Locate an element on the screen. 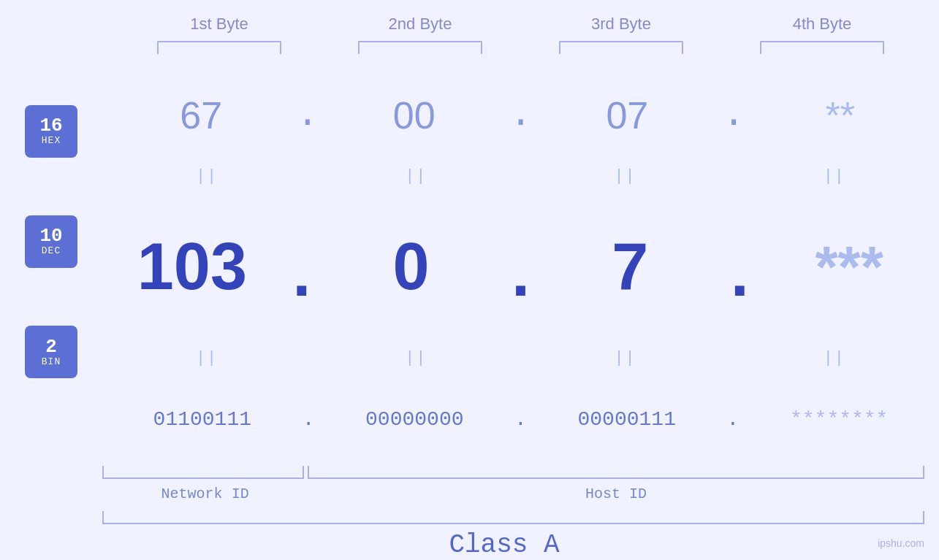  bin-byte-3: 00000111 is located at coordinates (627, 419).